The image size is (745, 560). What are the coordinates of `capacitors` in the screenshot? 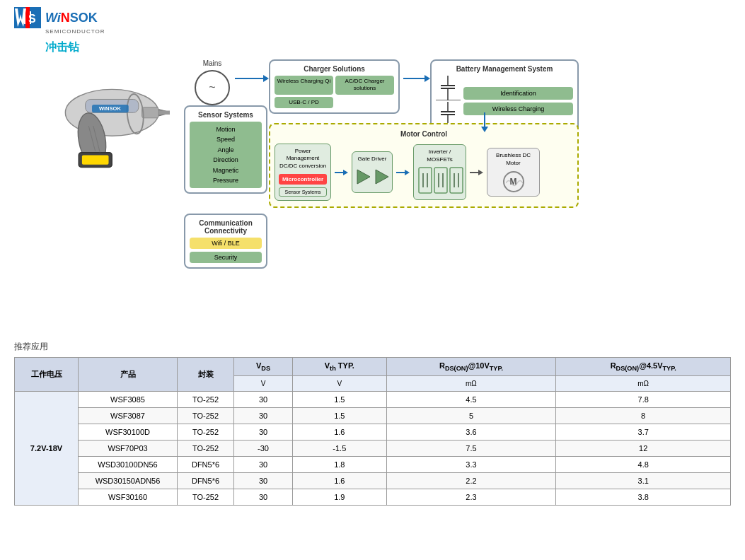 It's located at (449, 101).